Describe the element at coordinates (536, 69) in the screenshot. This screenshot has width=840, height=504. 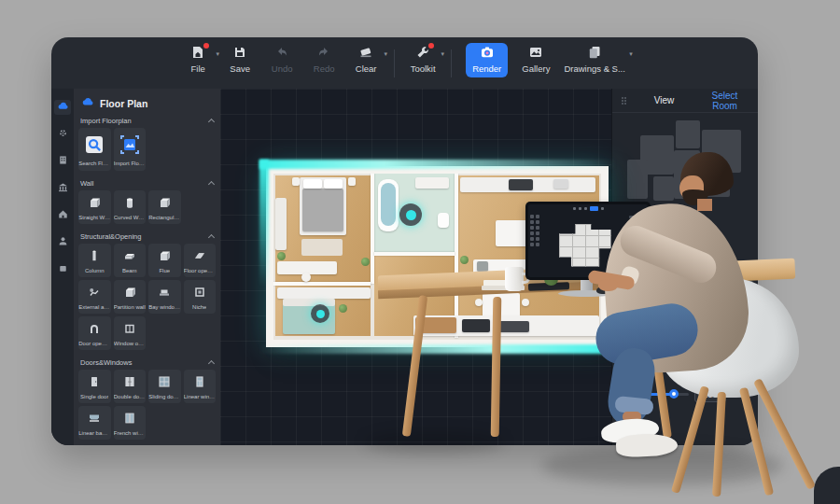
I see `toolbar-label: Gallery` at that location.